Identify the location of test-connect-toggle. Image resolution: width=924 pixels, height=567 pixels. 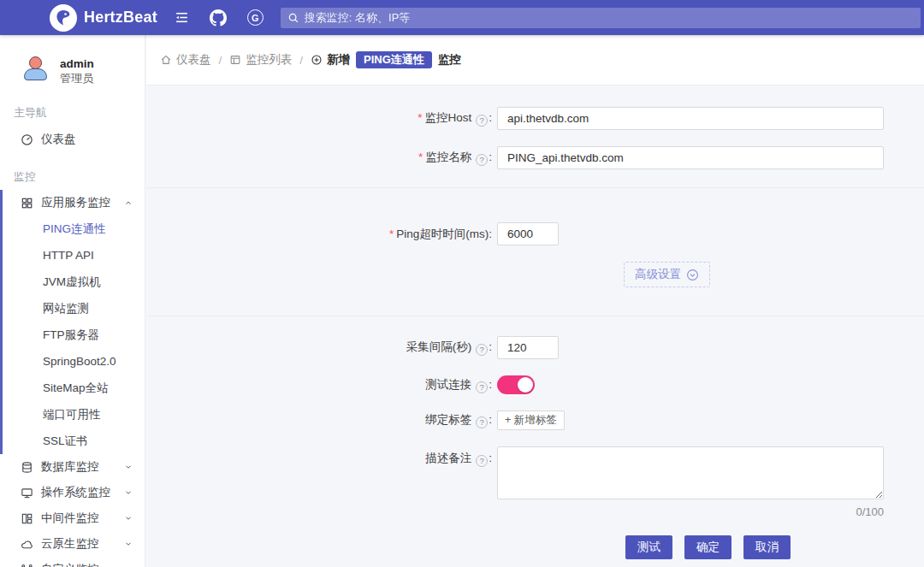
(516, 385).